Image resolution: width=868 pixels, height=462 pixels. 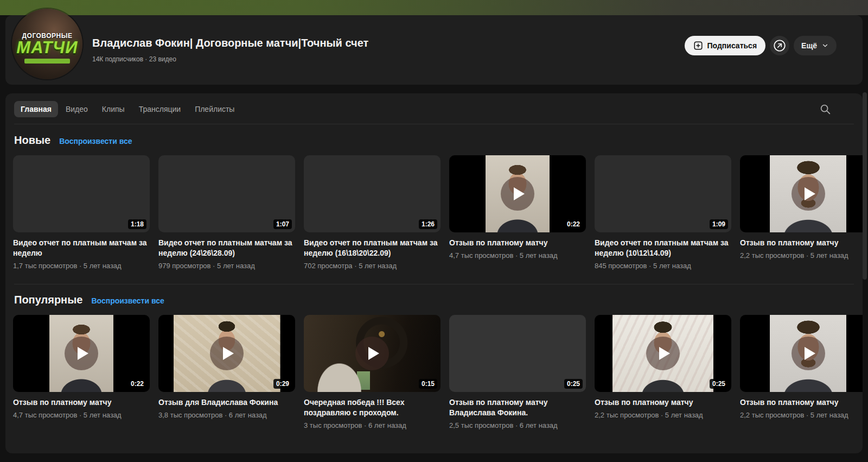 What do you see at coordinates (47, 44) in the screenshot?
I see `channel-avatar: ДОГОВОРНЫЕ МАТЧИ` at bounding box center [47, 44].